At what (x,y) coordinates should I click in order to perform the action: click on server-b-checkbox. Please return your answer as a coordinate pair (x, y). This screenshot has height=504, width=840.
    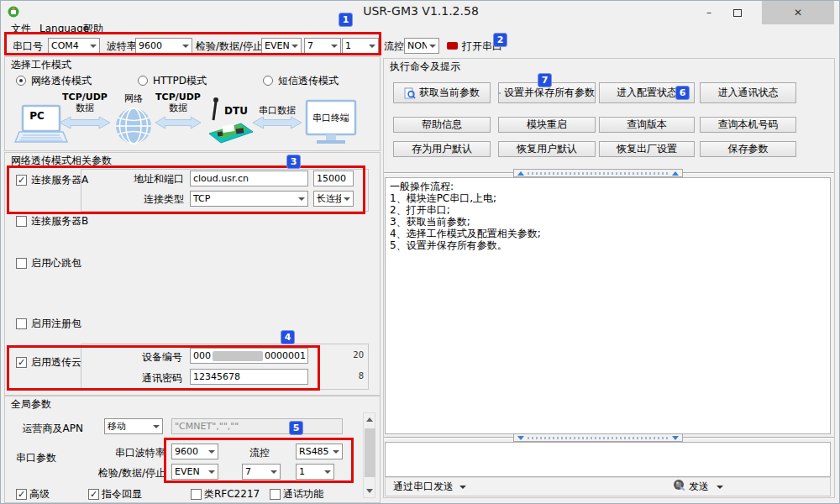
    Looking at the image, I should click on (22, 222).